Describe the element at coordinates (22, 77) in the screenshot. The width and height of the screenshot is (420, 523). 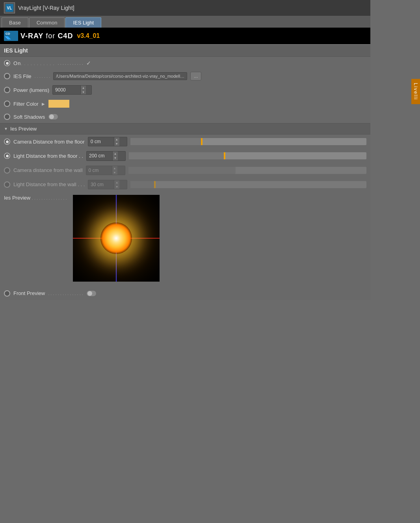
I see `ies-file-label: IES File` at that location.